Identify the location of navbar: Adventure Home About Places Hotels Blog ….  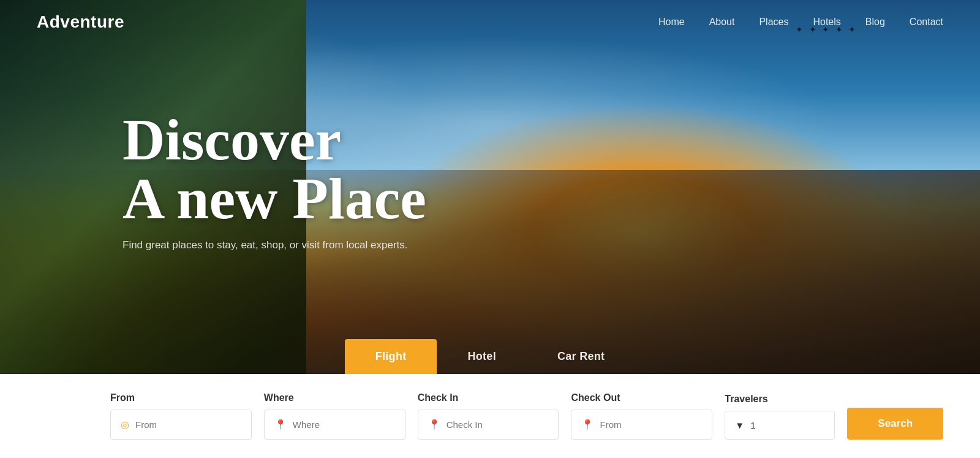
(490, 22).